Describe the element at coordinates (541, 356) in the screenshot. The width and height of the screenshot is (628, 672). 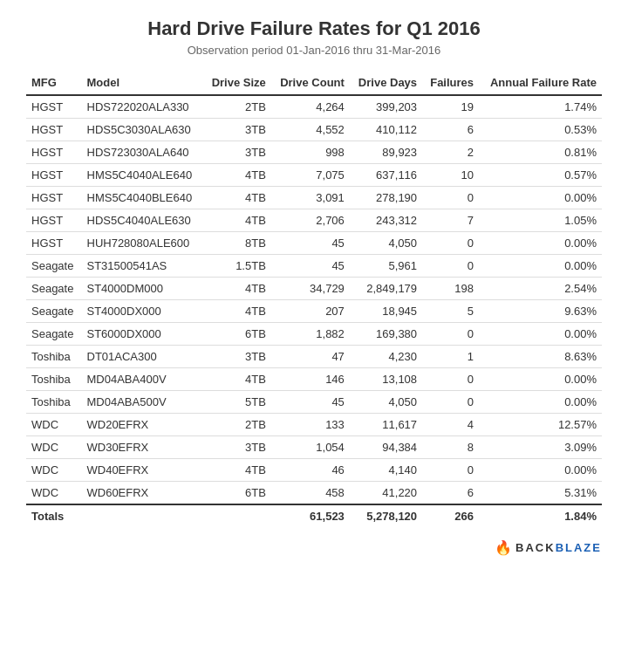
I see `cell-rate: 8.63%` at that location.